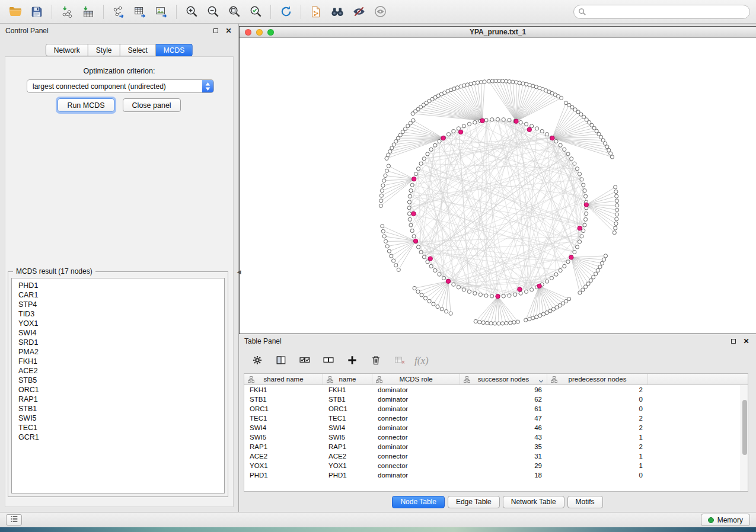 This screenshot has height=532, width=756. Describe the element at coordinates (281, 361) in the screenshot. I see `show-columns-button` at that location.